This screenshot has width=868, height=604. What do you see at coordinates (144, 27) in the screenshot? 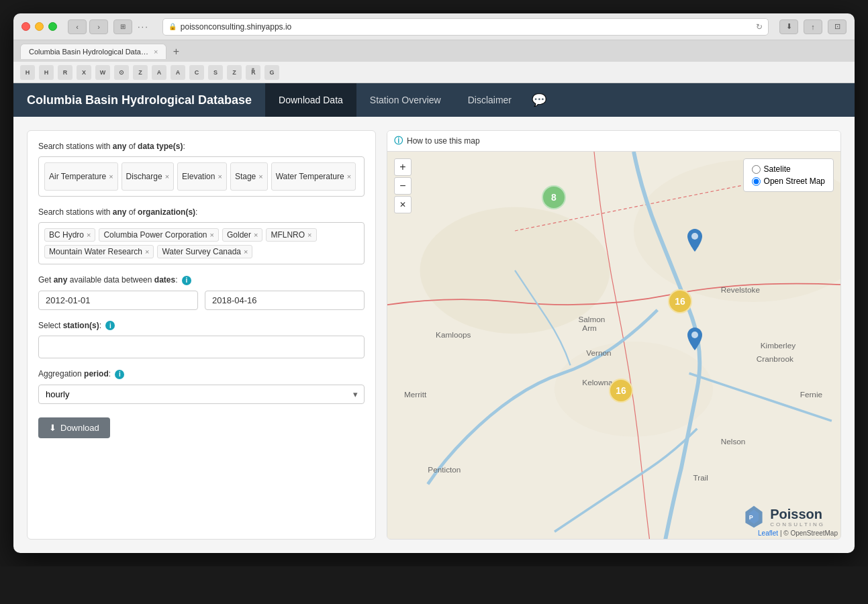
I see `menu-dots: ···` at bounding box center [144, 27].